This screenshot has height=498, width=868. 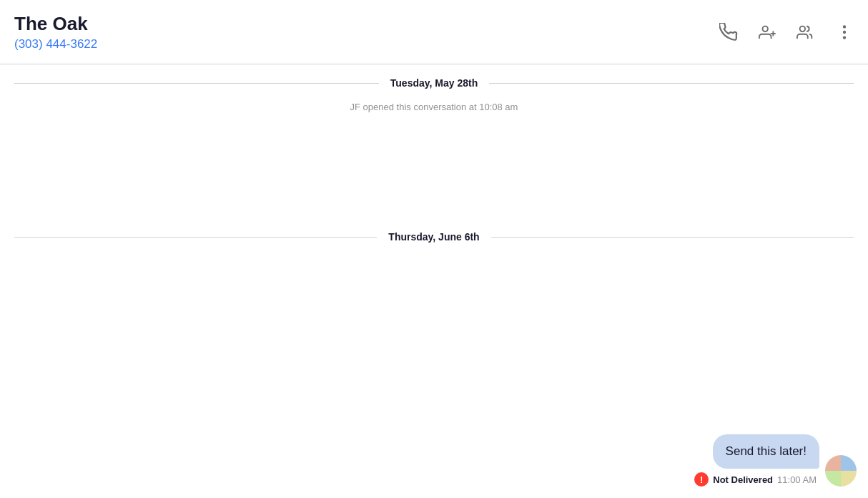 I want to click on date-separator-2: Thursday, June 6th, so click(x=434, y=232).